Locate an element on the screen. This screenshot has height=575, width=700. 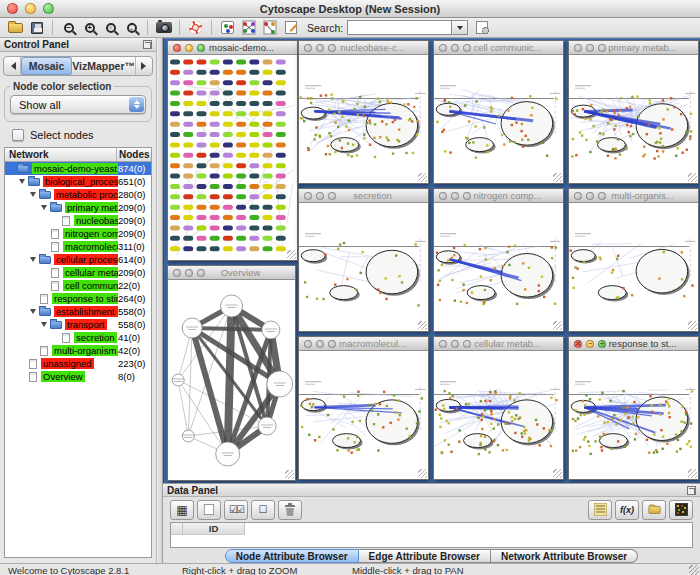
window-titlebar: cellular metab... is located at coordinates (498, 344).